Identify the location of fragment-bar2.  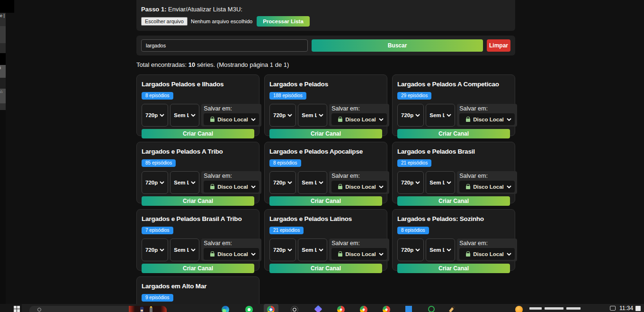
(3, 107).